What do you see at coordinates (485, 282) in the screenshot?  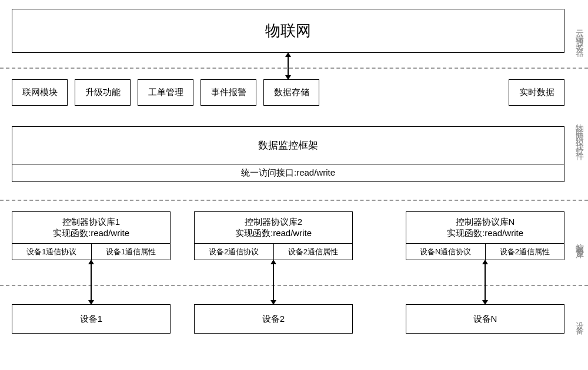 I see `arrow-dev-n` at bounding box center [485, 282].